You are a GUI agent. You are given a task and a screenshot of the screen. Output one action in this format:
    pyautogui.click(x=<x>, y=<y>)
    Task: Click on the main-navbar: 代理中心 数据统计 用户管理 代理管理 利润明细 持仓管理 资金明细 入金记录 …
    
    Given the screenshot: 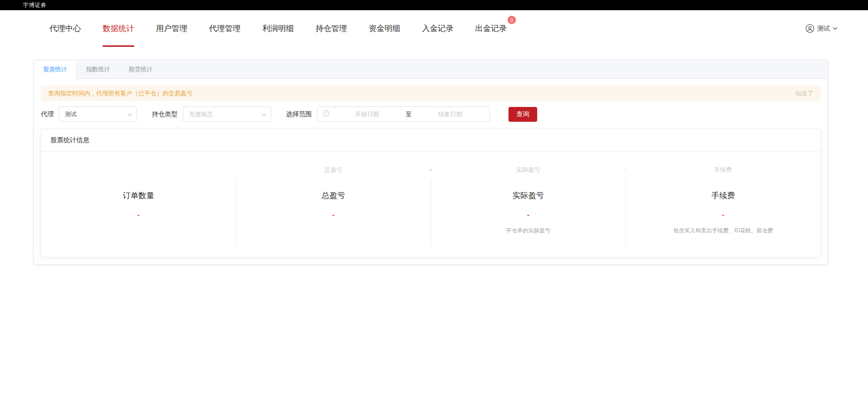 What is the action you would take?
    pyautogui.click(x=434, y=29)
    